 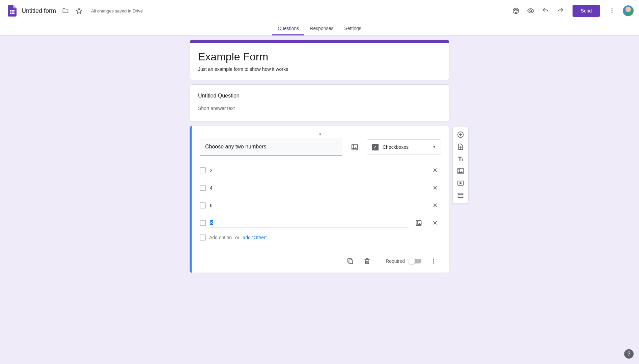 I want to click on add-option-image-icon, so click(x=419, y=223).